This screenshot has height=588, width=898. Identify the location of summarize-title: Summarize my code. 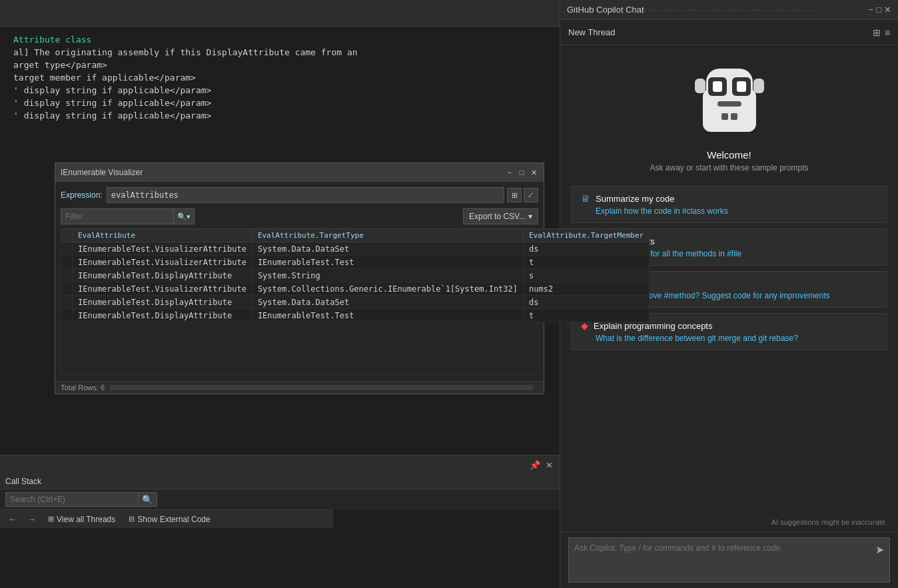
(635, 198).